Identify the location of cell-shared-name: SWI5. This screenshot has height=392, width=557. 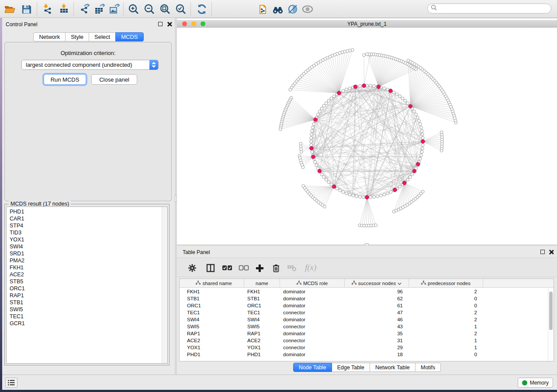
(214, 327).